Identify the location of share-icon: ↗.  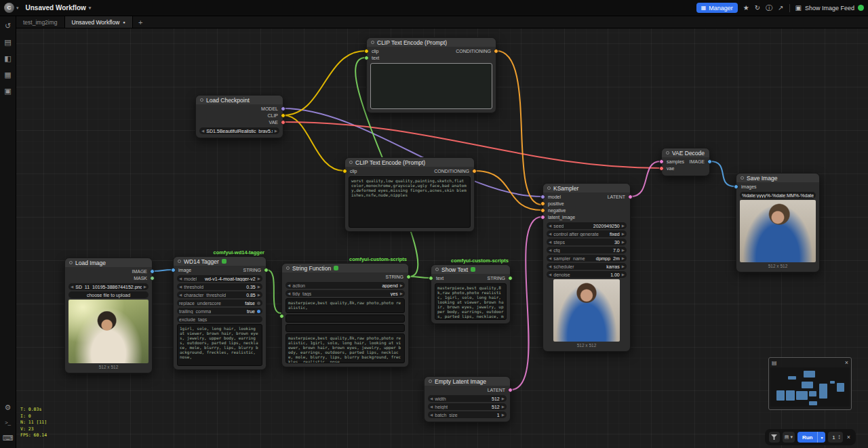
(781, 8).